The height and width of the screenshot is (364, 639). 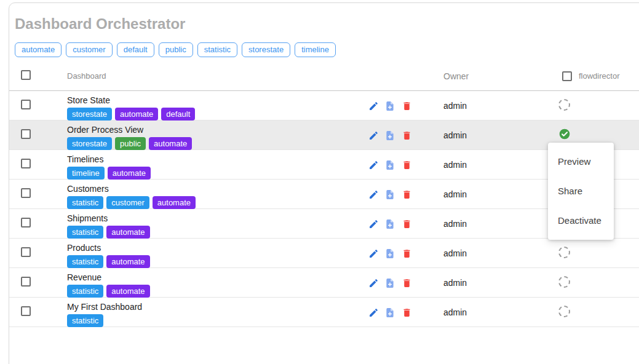 What do you see at coordinates (135, 50) in the screenshot?
I see `filter-tag-default: default` at bounding box center [135, 50].